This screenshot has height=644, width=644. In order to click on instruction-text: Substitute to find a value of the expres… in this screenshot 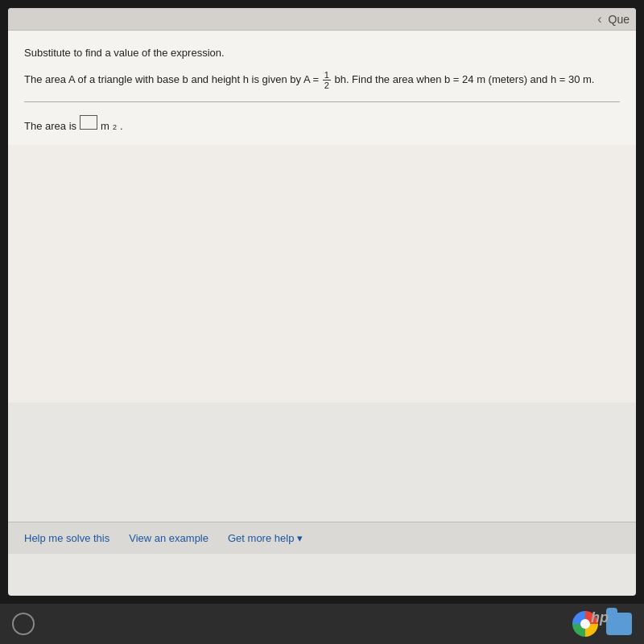, I will do `click(322, 53)`.